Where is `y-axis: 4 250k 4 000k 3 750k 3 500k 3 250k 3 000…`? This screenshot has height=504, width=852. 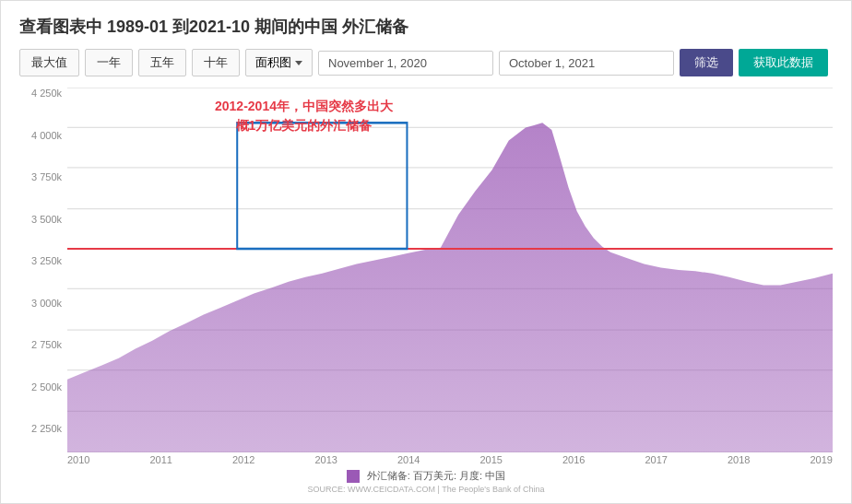
y-axis: 4 250k 4 000k 3 750k 3 500k 3 250k 3 000… is located at coordinates (43, 270).